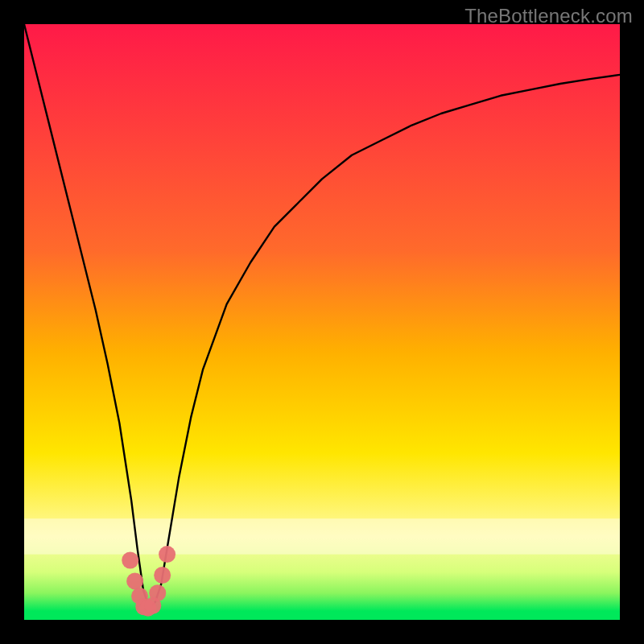 Image resolution: width=644 pixels, height=644 pixels. Describe the element at coordinates (322, 536) in the screenshot. I see `pale-band` at that location.